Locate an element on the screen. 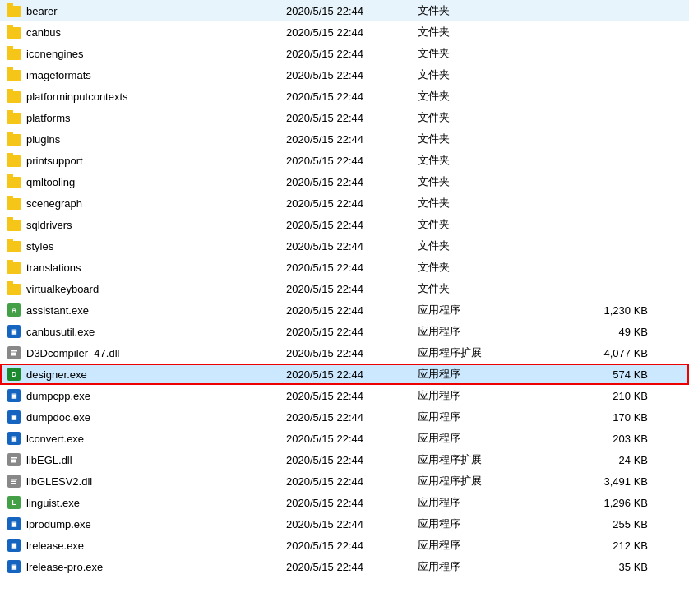 This screenshot has height=616, width=689. file-name-col: platforms is located at coordinates (146, 118).